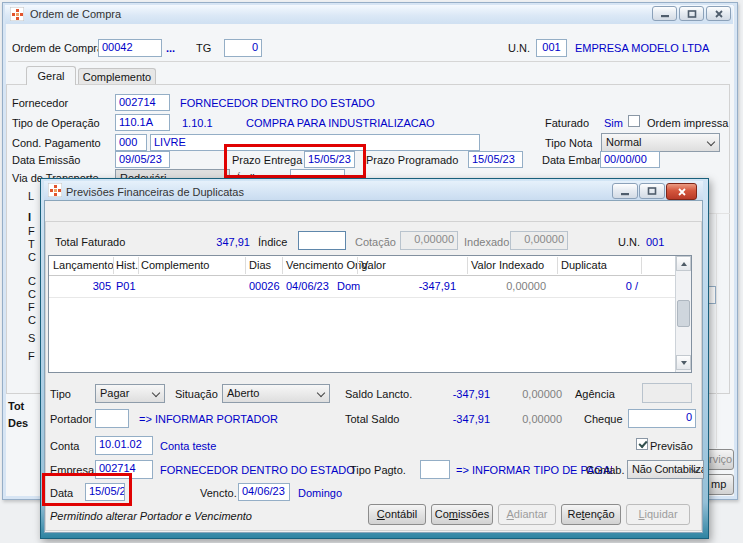  Describe the element at coordinates (531, 514) in the screenshot. I see `btn-text: diantar` at that location.